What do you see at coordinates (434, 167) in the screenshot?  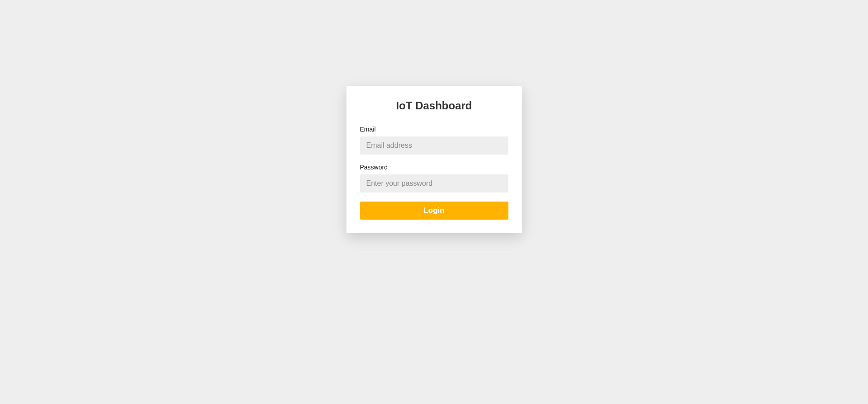 I see `password-label: Password` at bounding box center [434, 167].